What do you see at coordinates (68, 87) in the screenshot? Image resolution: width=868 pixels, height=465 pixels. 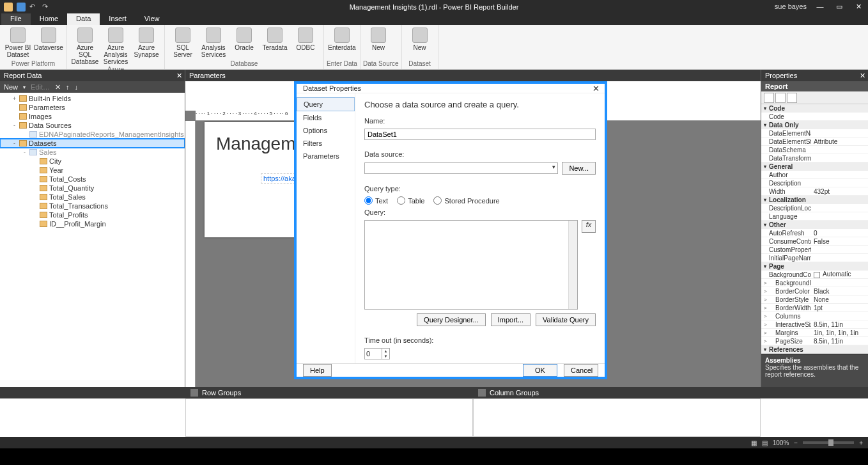 I see `move-up-icon: ↑` at bounding box center [68, 87].